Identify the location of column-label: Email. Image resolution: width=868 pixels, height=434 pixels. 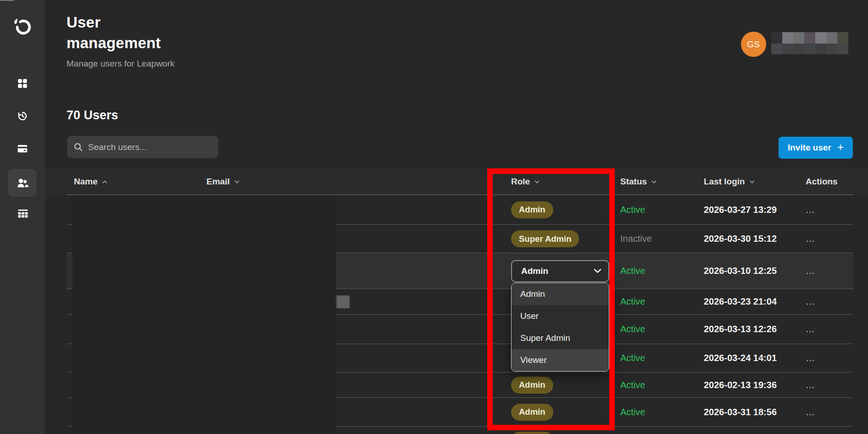
(218, 182).